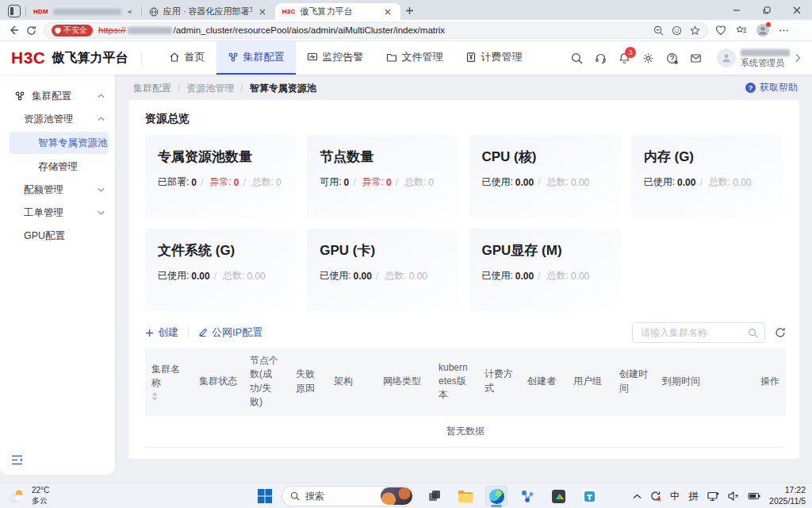 The width and height of the screenshot is (812, 508). I want to click on stat-value: 0, so click(193, 183).